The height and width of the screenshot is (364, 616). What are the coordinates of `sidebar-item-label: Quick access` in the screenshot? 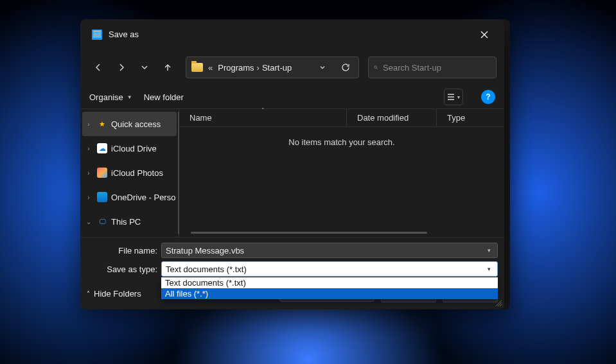 It's located at (136, 125).